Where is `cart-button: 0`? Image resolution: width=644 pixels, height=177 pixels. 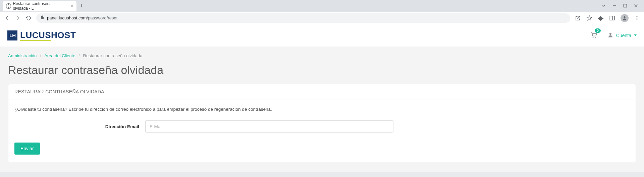 cart-button: 0 is located at coordinates (594, 35).